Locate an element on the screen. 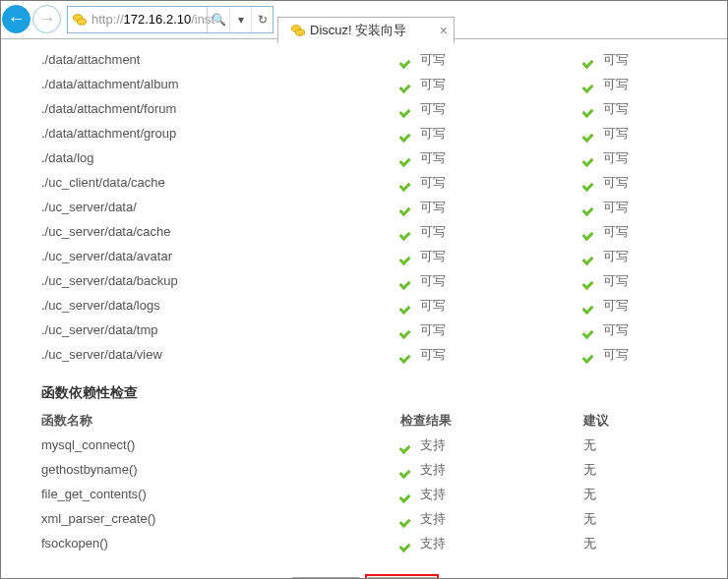 This screenshot has width=728, height=579. perm-path: ./uc_server/data/view is located at coordinates (205, 354).